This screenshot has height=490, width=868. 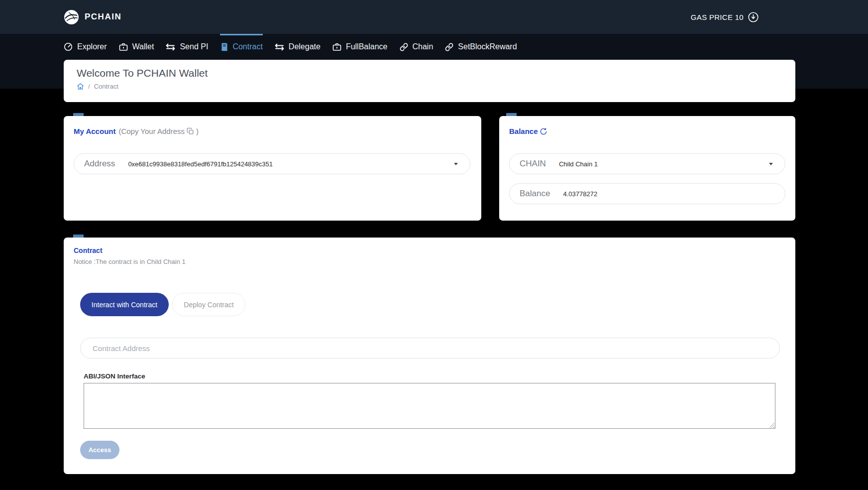 What do you see at coordinates (95, 131) in the screenshot?
I see `my-account-title: My Account` at bounding box center [95, 131].